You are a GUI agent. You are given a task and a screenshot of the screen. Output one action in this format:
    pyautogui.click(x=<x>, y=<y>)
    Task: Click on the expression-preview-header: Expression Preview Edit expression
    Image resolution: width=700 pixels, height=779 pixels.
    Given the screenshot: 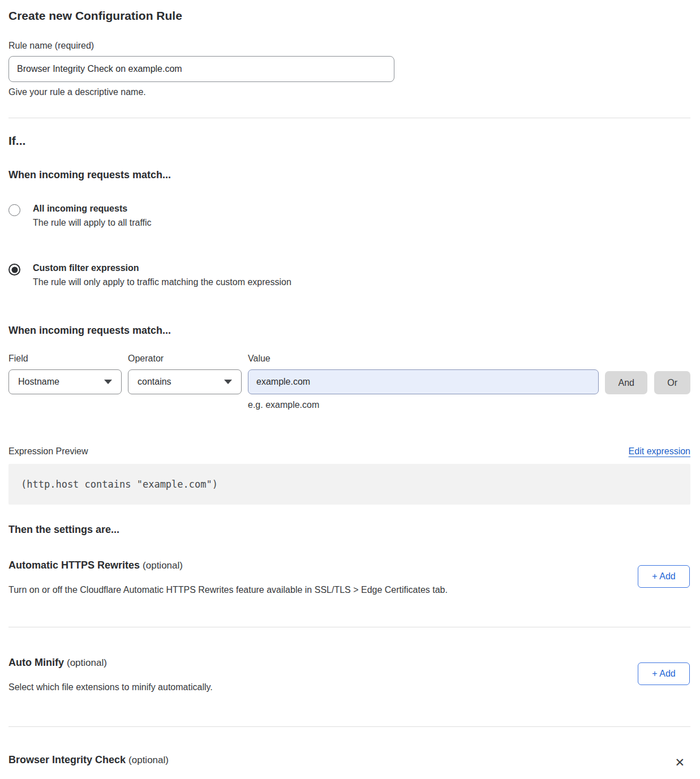 What is the action you would take?
    pyautogui.click(x=350, y=451)
    